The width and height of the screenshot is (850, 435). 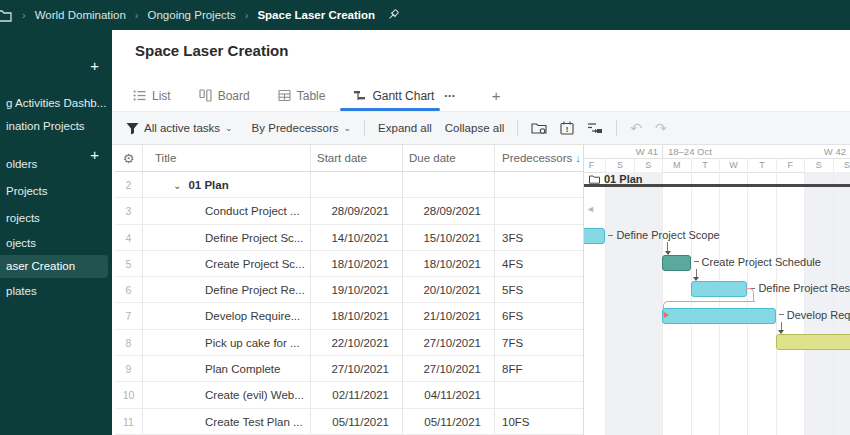 What do you see at coordinates (349, 395) in the screenshot?
I see `table-row: 10Create (evil) Web...02/11/202104/11/20…` at bounding box center [349, 395].